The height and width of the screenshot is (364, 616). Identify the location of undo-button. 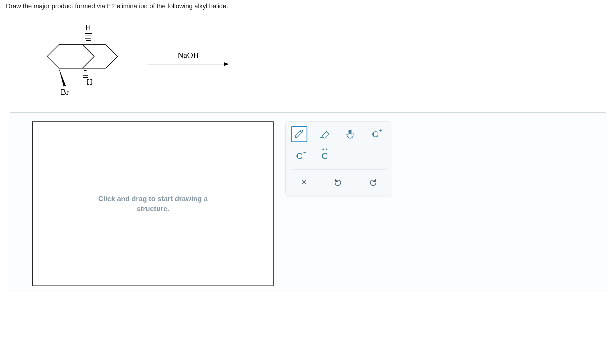
(338, 182).